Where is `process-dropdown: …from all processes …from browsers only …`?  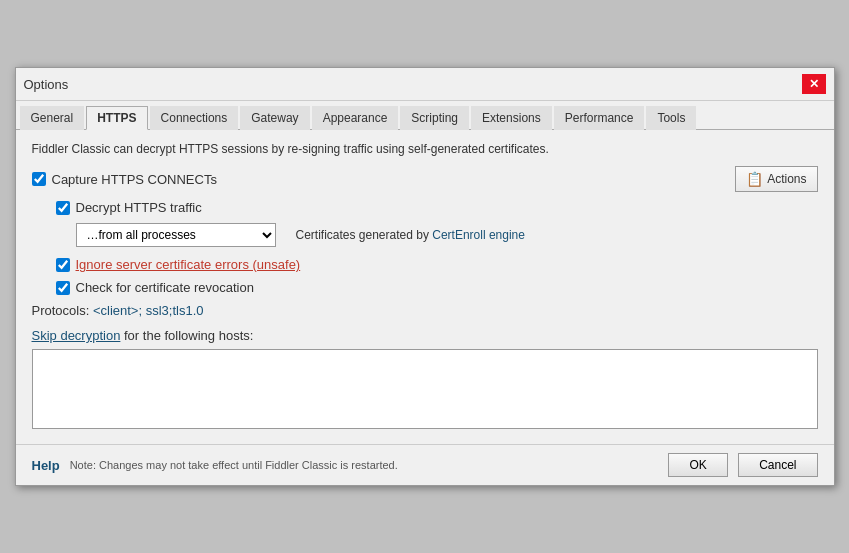 process-dropdown: …from all processes …from browsers only … is located at coordinates (176, 235).